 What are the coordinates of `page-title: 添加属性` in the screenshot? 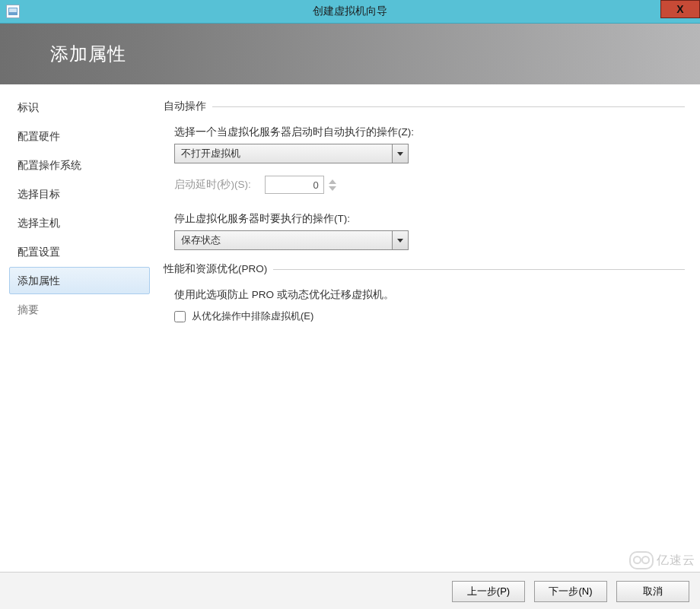 It's located at (88, 54).